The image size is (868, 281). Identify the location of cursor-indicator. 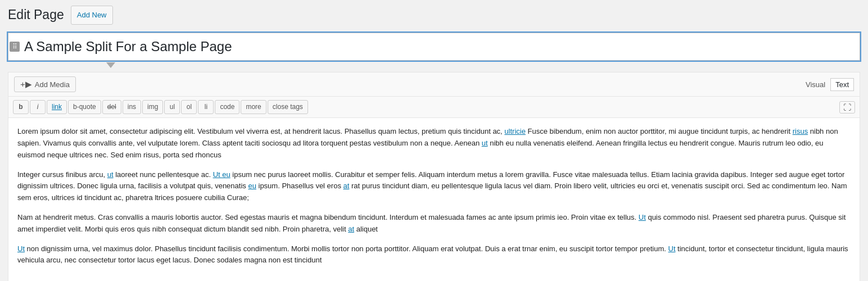
(111, 65).